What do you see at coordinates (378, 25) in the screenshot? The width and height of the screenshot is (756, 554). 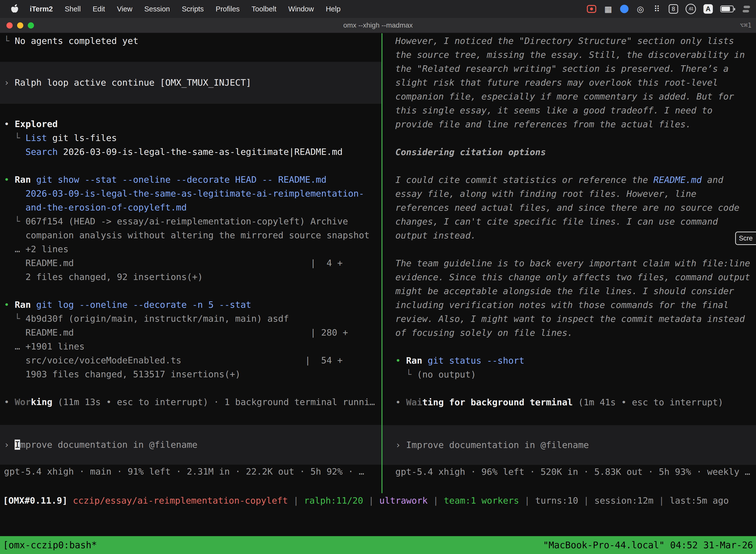 I see `window-title: omx --xhigh --madmax` at bounding box center [378, 25].